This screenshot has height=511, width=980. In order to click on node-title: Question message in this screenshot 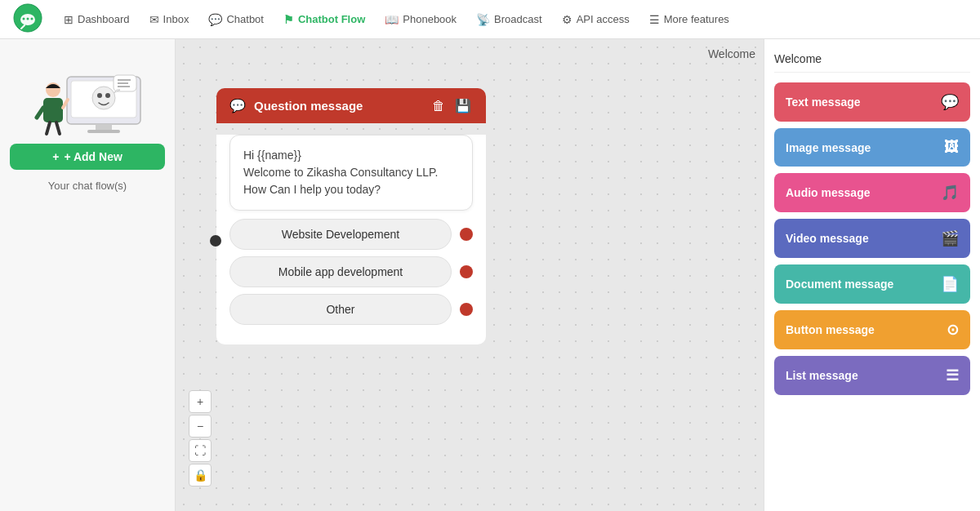, I will do `click(338, 106)`.